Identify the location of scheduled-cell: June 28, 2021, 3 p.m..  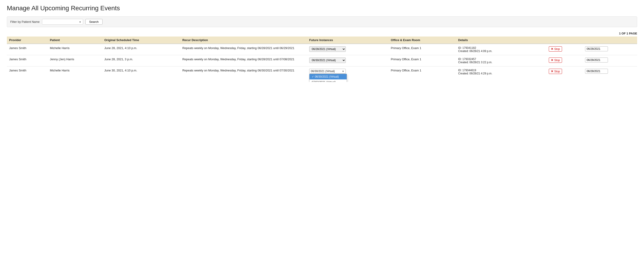
(141, 61).